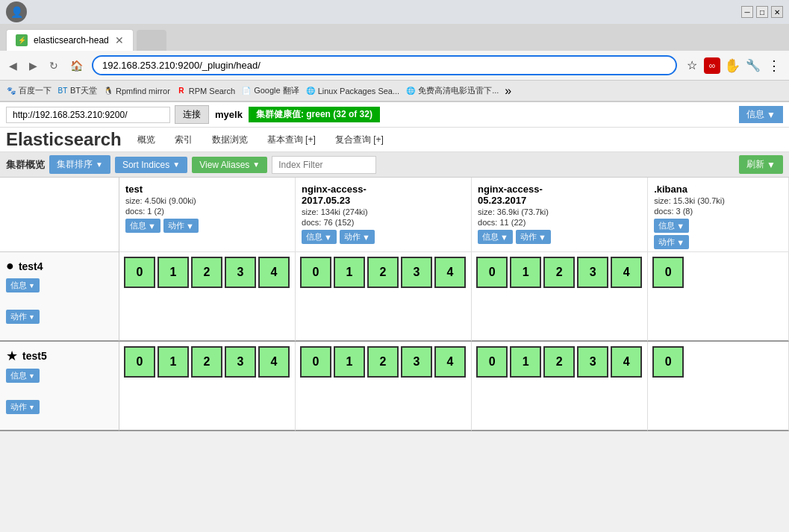 The width and height of the screenshot is (789, 532). What do you see at coordinates (212, 91) in the screenshot?
I see `bookmark-rpm-label: RPM Search` at bounding box center [212, 91].